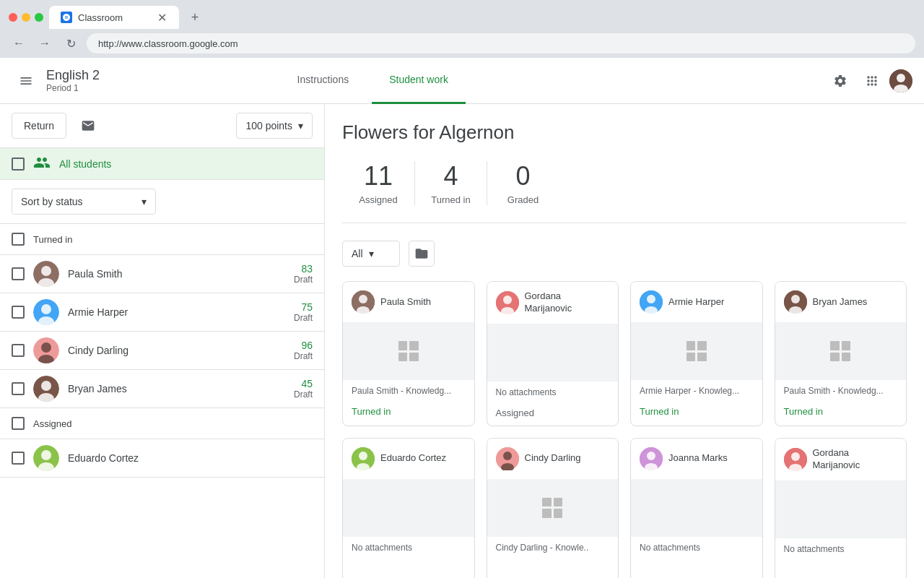 This screenshot has width=924, height=578. What do you see at coordinates (371, 254) in the screenshot?
I see `filter-select: All ▾` at bounding box center [371, 254].